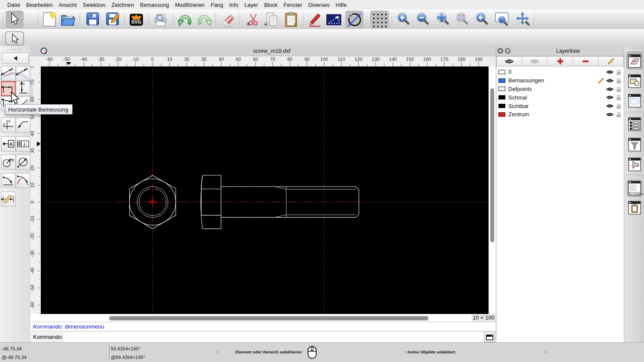 The width and height of the screenshot is (644, 362). What do you see at coordinates (568, 51) in the screenshot?
I see `svg-text: Layerliste` at bounding box center [568, 51].